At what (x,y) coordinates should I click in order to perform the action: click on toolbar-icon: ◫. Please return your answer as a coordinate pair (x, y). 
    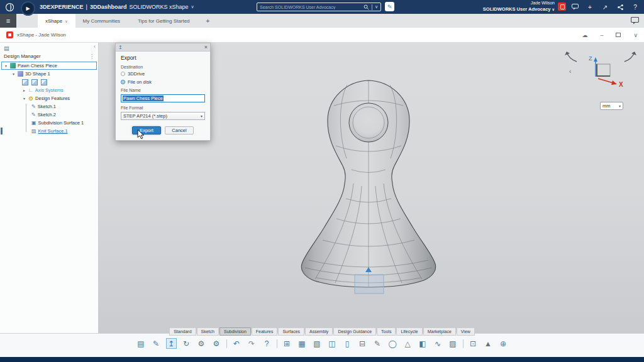
    Looking at the image, I should click on (332, 343).